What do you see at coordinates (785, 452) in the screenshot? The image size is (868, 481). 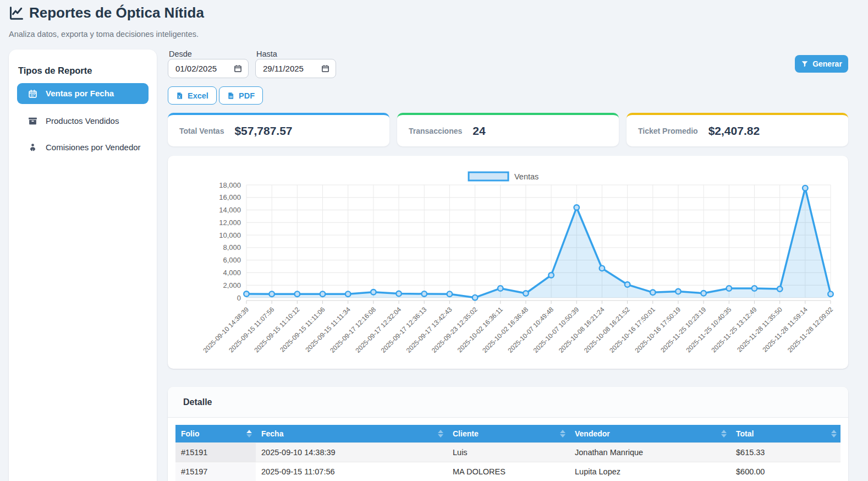 I see `cell-total: $615.33` at bounding box center [785, 452].